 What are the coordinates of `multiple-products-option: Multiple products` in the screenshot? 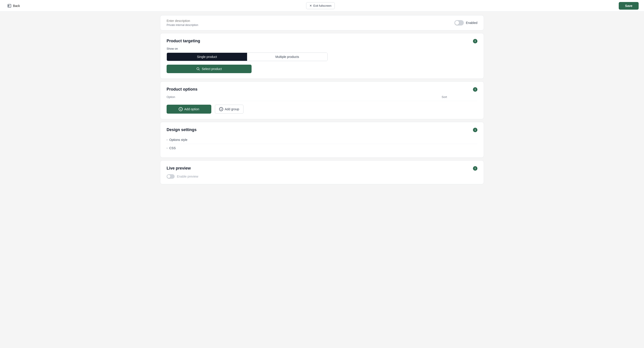 It's located at (287, 57).